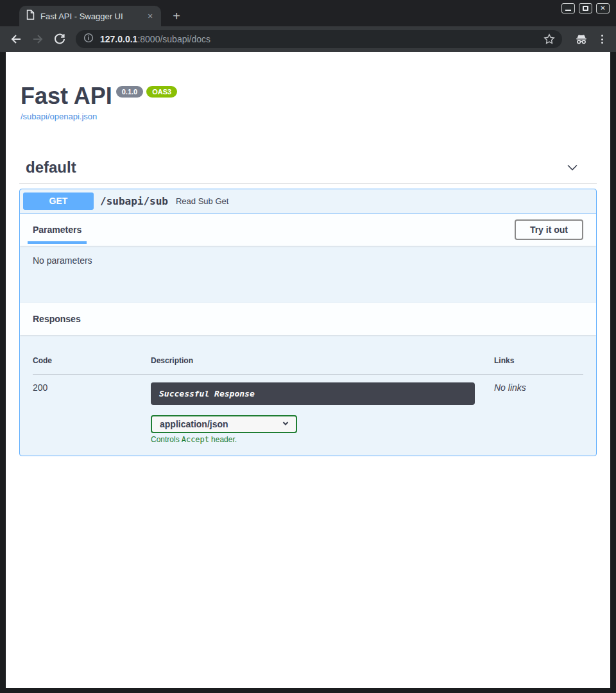  Describe the element at coordinates (313, 440) in the screenshot. I see `accept-header-hint: ControlsAcceptheader.` at that location.